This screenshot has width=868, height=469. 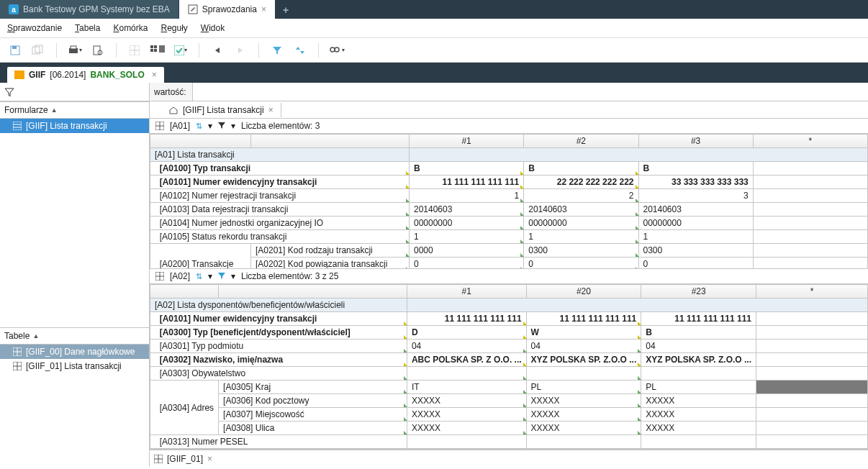 I want to click on home-icon, so click(x=173, y=110).